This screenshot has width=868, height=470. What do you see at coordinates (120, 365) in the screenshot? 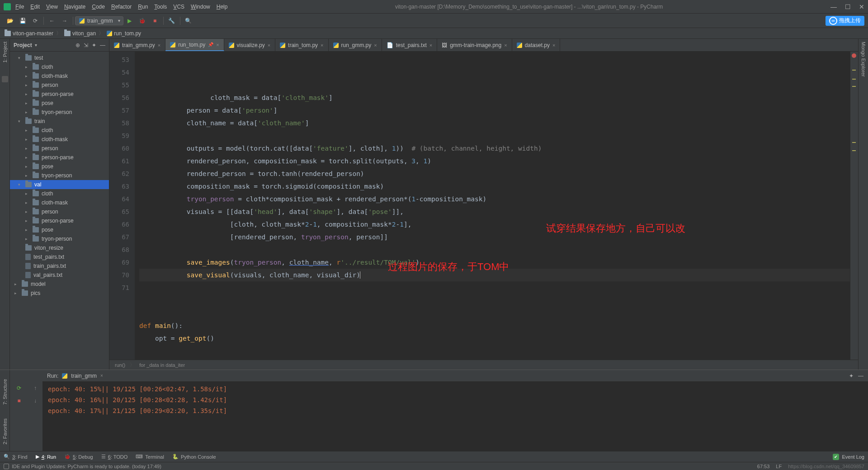
I see `crumb-run: run()` at bounding box center [120, 365].